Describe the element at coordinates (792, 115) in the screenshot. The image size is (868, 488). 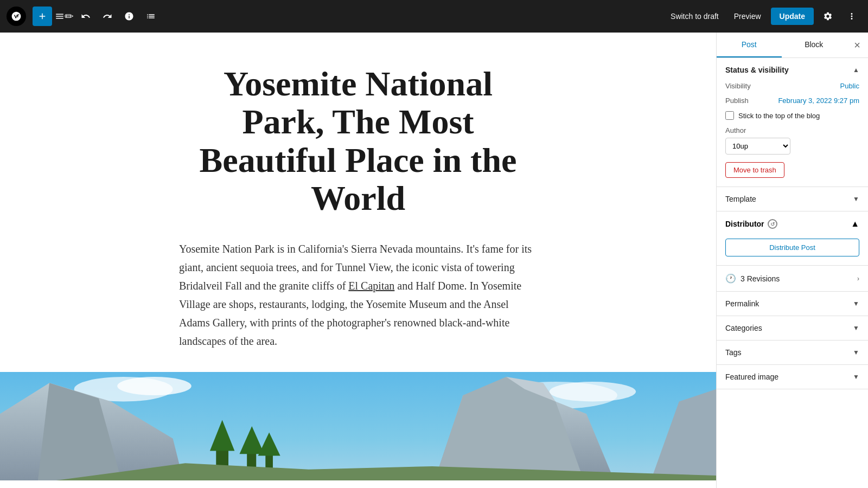
I see `stick-to-top-row: Stick to the top of the blog` at that location.